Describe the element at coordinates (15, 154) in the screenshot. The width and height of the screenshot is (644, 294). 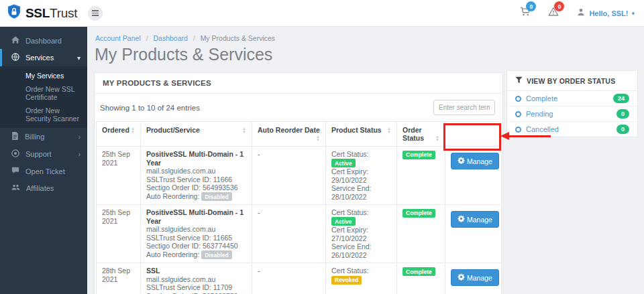
I see `support-ring-icon` at that location.